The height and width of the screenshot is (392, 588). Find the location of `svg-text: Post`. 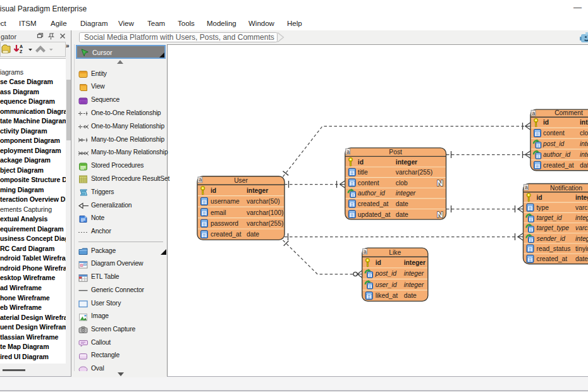

svg-text: Post is located at coordinates (396, 152).